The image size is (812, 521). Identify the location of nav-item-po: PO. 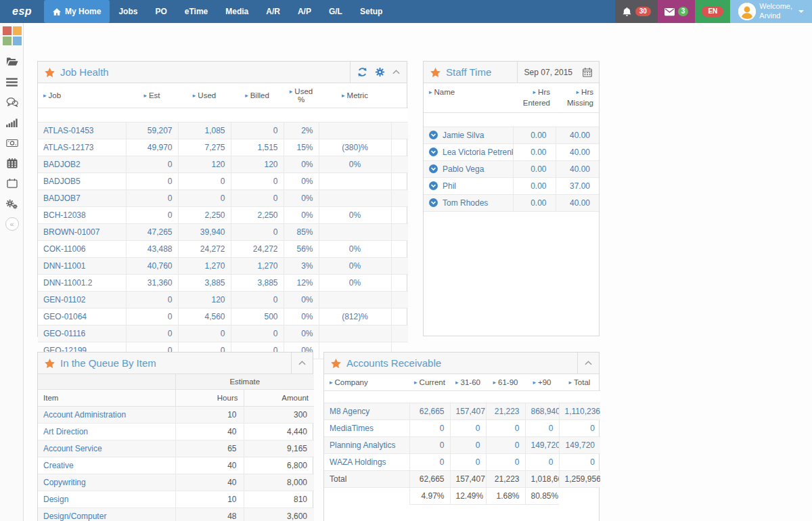
(161, 12).